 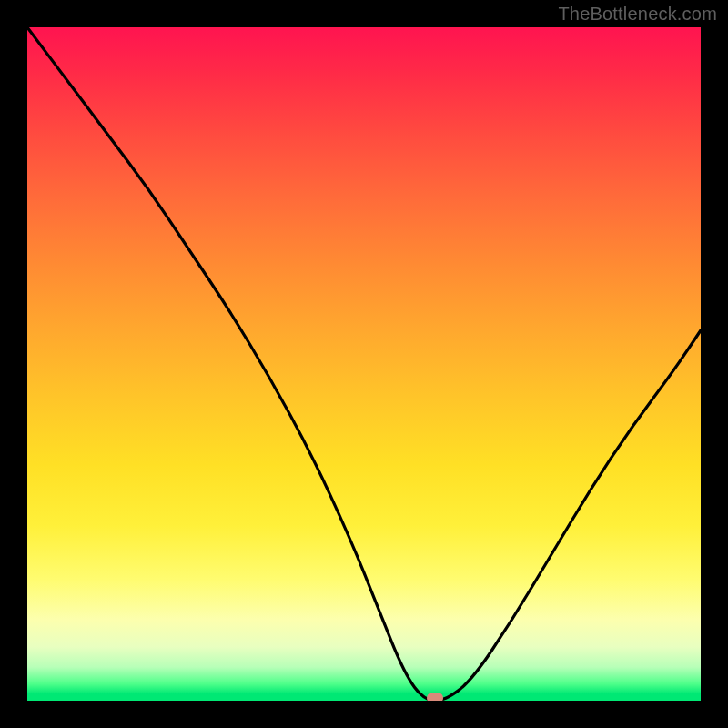 I want to click on optimal-marker, so click(x=435, y=697).